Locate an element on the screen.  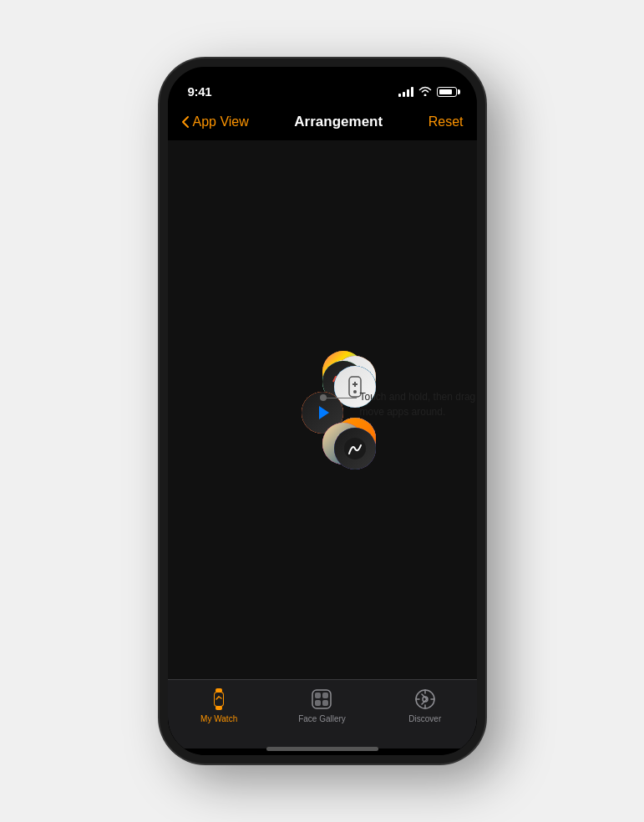
tab-my-watch: My Watch is located at coordinates (219, 705).